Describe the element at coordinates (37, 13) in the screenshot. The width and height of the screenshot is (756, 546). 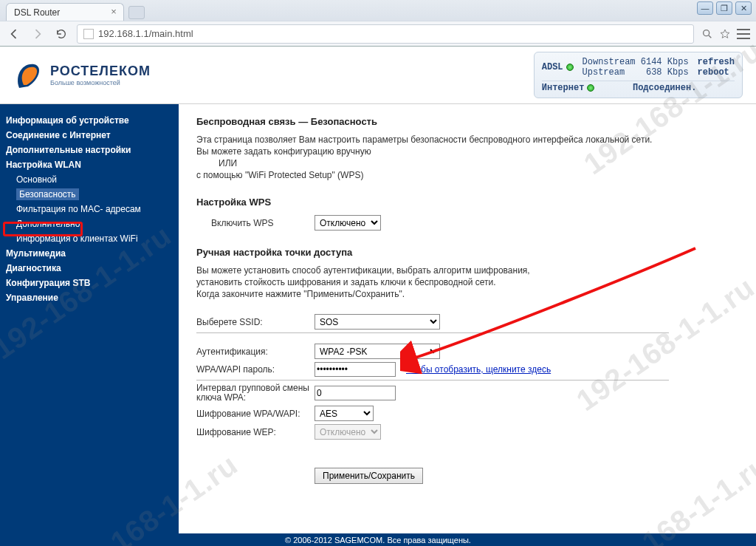
I see `tab-title: DSL Router` at that location.